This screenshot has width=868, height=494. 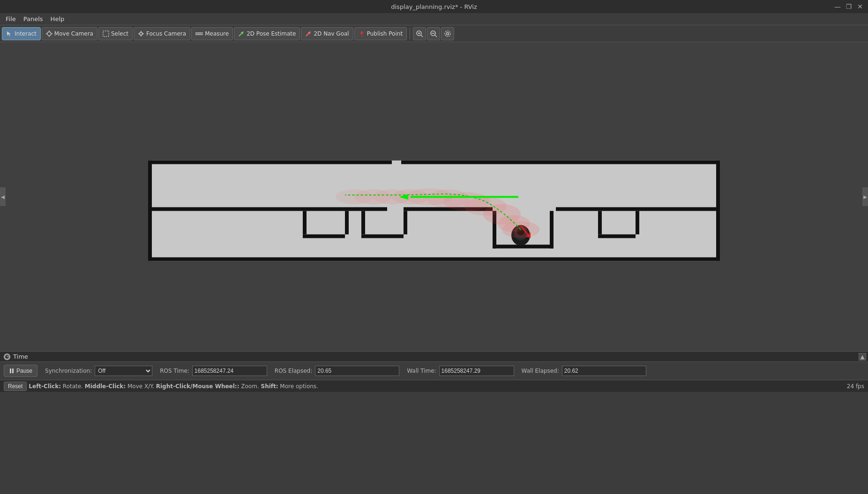 What do you see at coordinates (434, 372) in the screenshot?
I see `bottom-panel: Time ▲ Pause Synchronization: Off Approx…` at bounding box center [434, 372].